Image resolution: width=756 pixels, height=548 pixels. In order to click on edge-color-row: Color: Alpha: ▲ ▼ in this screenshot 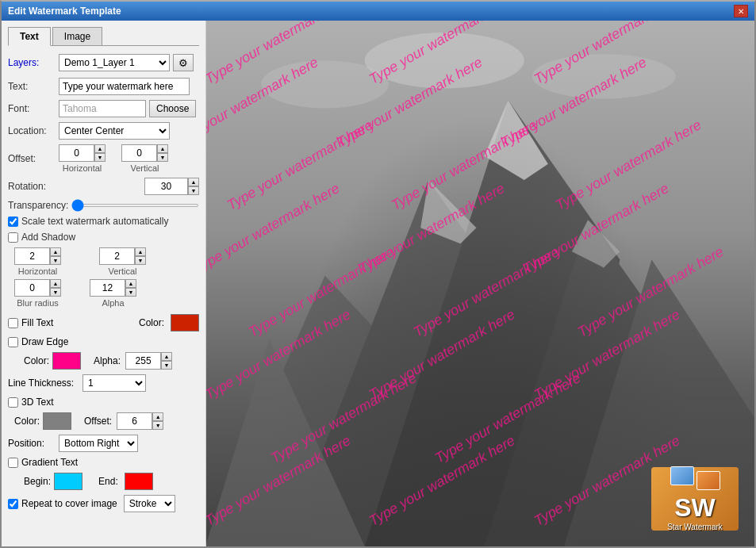, I will do `click(111, 361)`.